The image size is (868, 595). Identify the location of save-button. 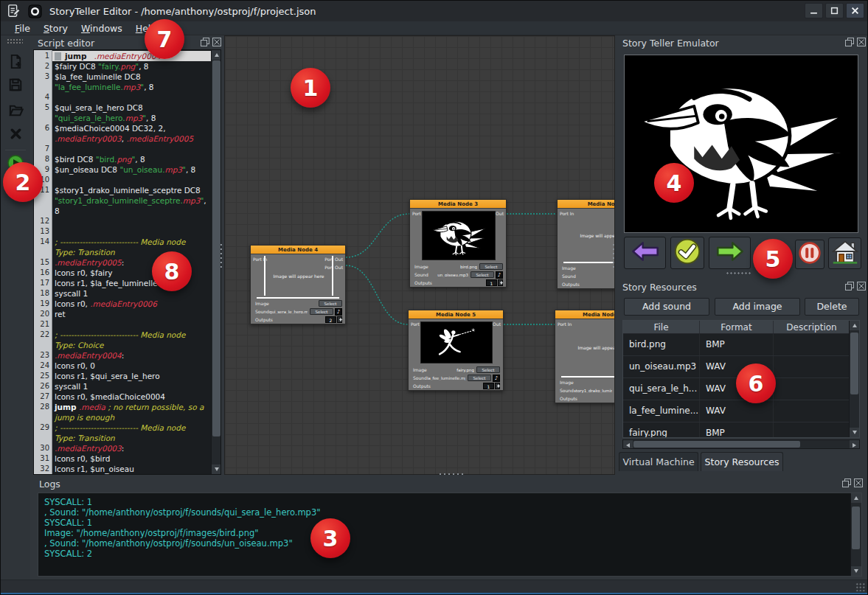
(15, 86).